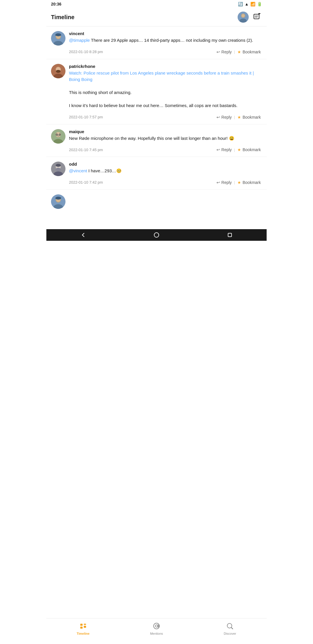 The height and width of the screenshot is (644, 313). Describe the element at coordinates (165, 164) in the screenshot. I see `username-odd: odd` at that location.